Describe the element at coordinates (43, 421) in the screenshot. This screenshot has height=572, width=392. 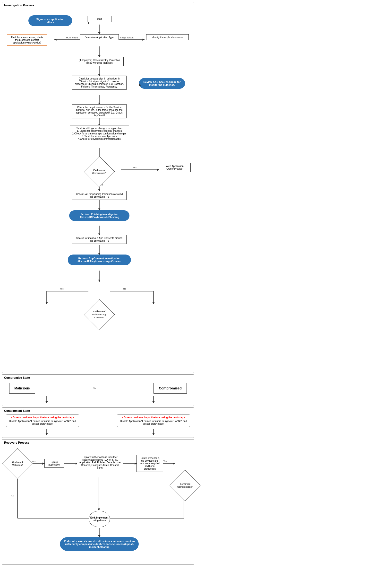
I see `containment-left: <Assess business impact before taking th…` at that location.